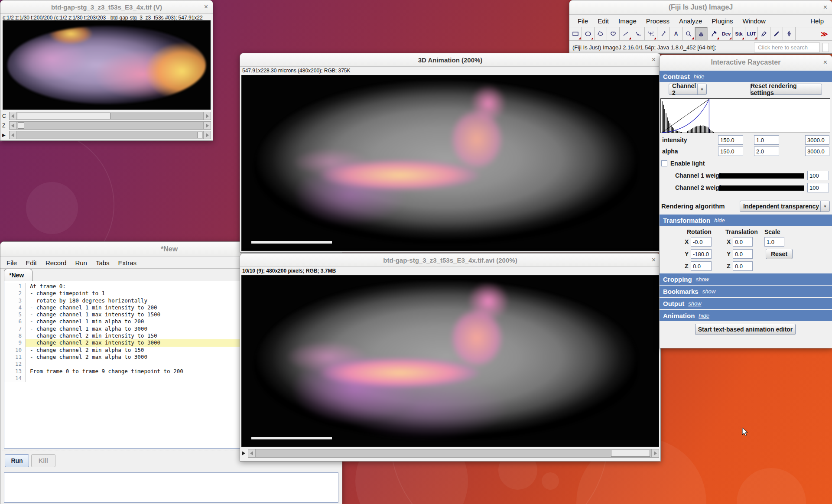 Image resolution: width=832 pixels, height=504 pixels. What do you see at coordinates (817, 140) in the screenshot?
I see `intensity-max-field: 3000.0` at bounding box center [817, 140].